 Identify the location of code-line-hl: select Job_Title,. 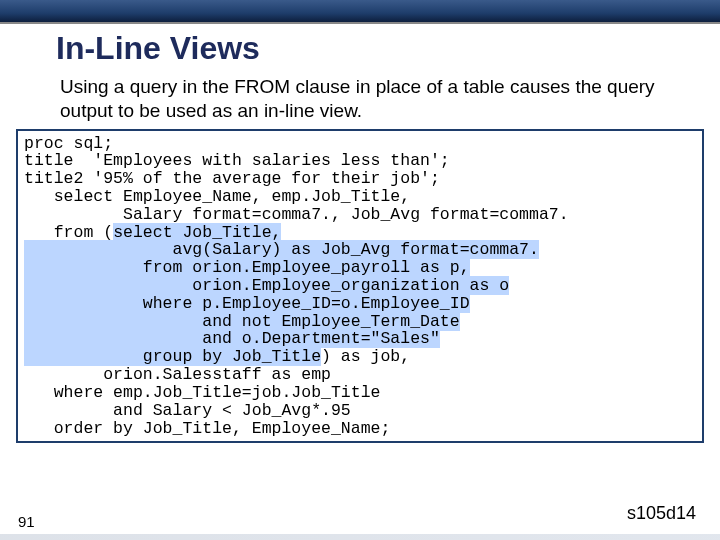
(197, 232).